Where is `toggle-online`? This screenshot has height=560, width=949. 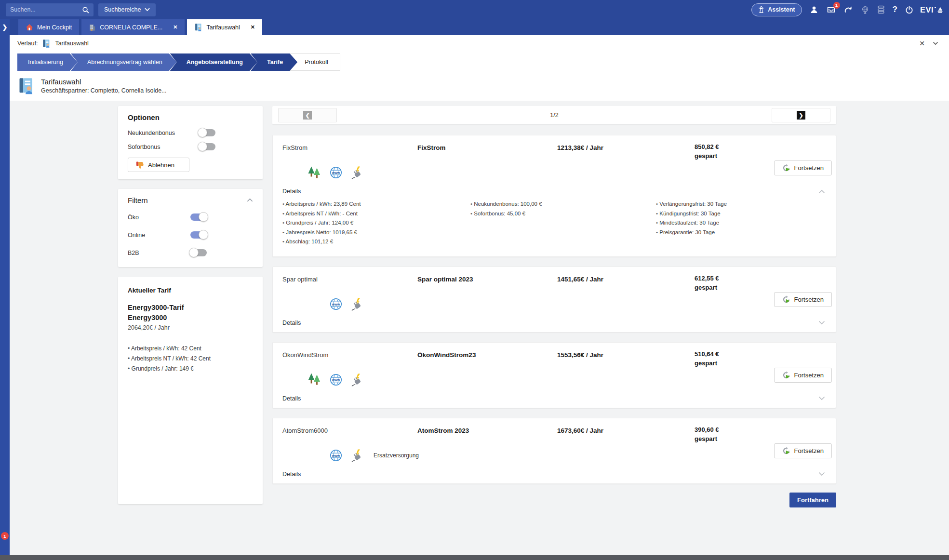 toggle-online is located at coordinates (199, 235).